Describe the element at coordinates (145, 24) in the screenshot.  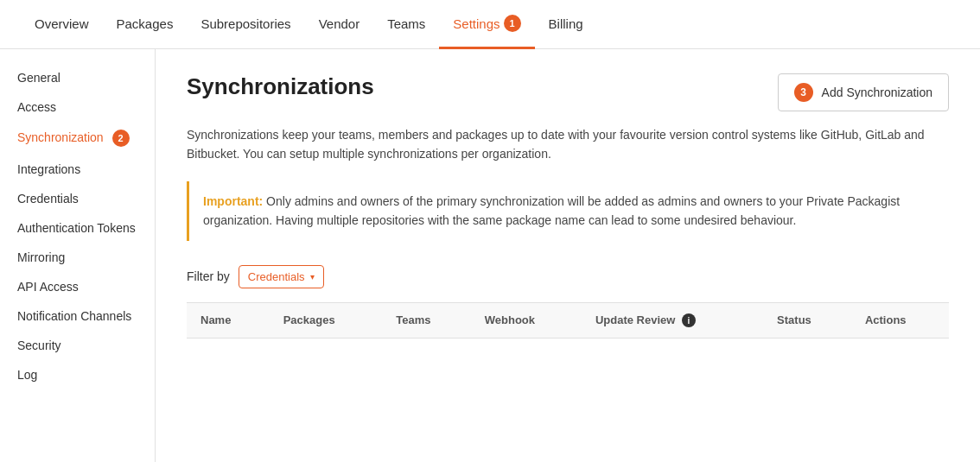
I see `nav-packages: Packages` at that location.